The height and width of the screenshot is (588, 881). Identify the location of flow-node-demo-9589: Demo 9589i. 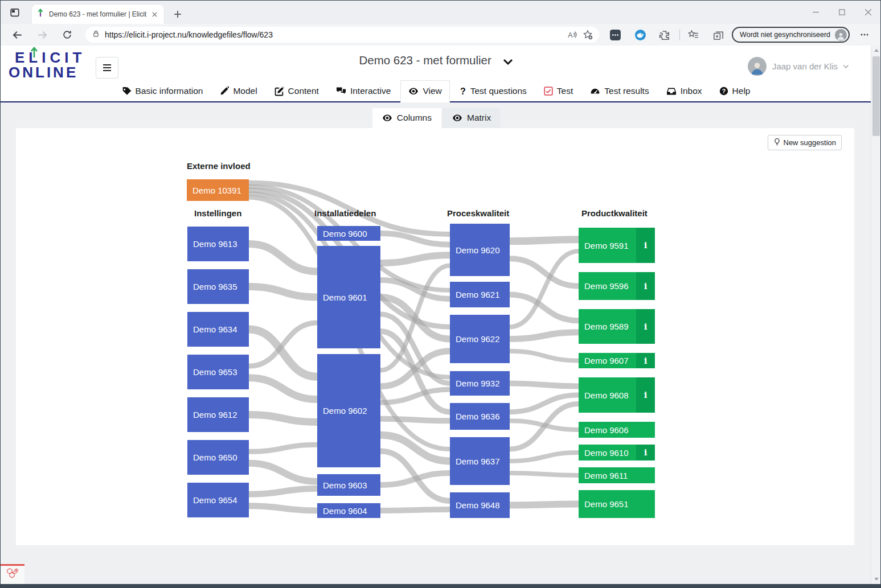
(617, 327).